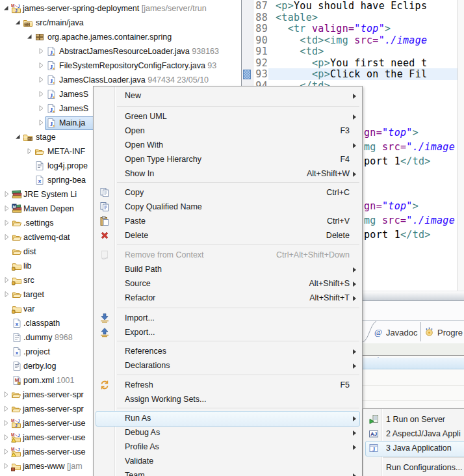  What do you see at coordinates (415, 434) in the screenshot?
I see `menu-item-2-aspectj-java-appli: AJ2 AspectJ/Java Appli` at bounding box center [415, 434].